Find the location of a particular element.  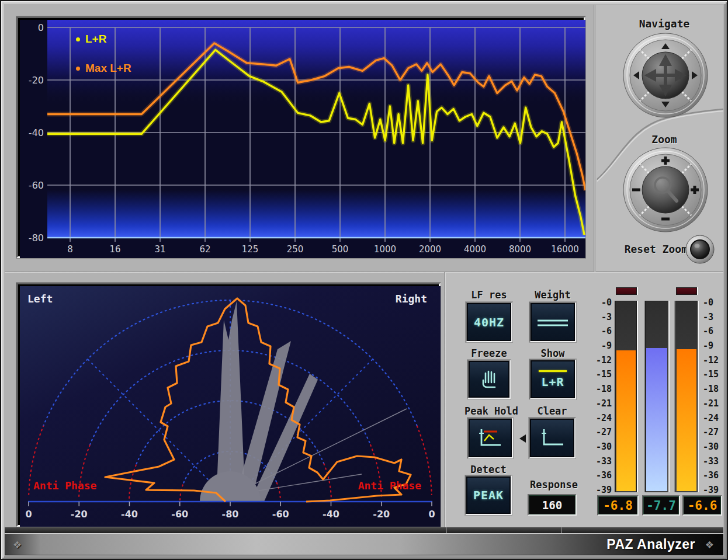

detect-label: Detect is located at coordinates (488, 469).